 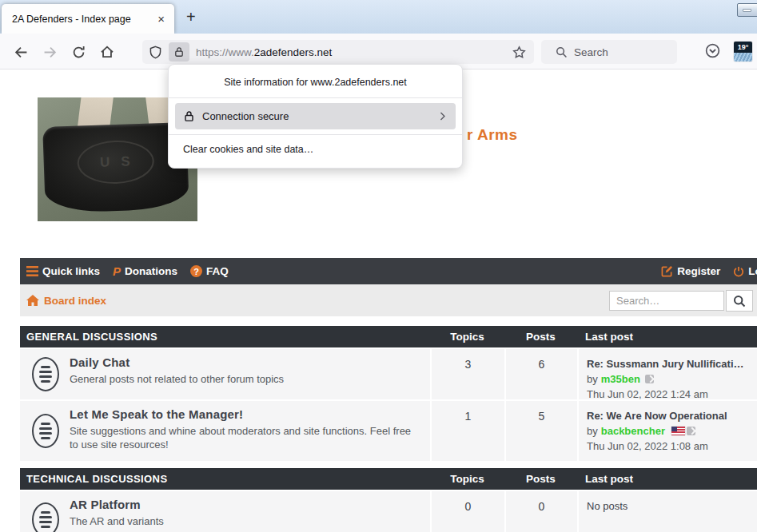 I want to click on pocket-icon, so click(x=713, y=53).